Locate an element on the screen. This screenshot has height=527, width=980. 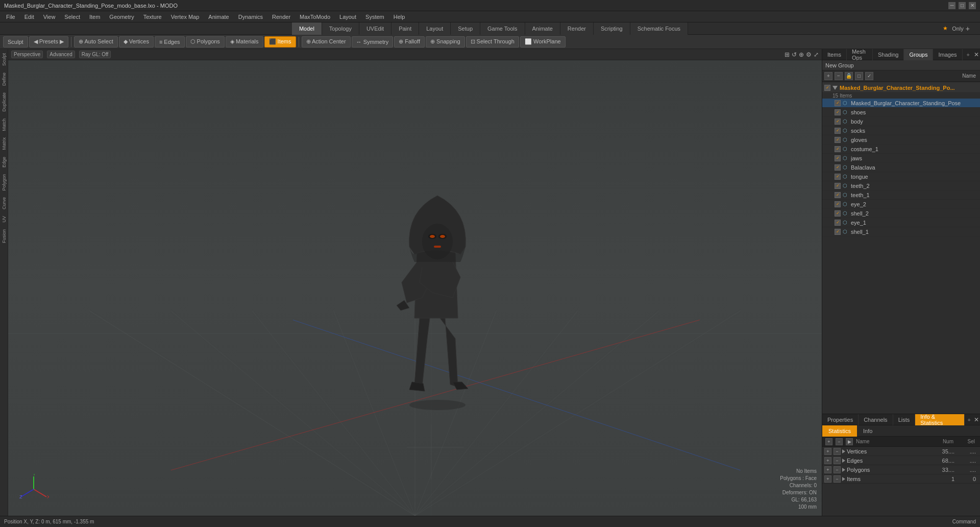
item-row: ✓ ⬡ Masked_Burglar_Character_Standing_Po… is located at coordinates (901, 103).